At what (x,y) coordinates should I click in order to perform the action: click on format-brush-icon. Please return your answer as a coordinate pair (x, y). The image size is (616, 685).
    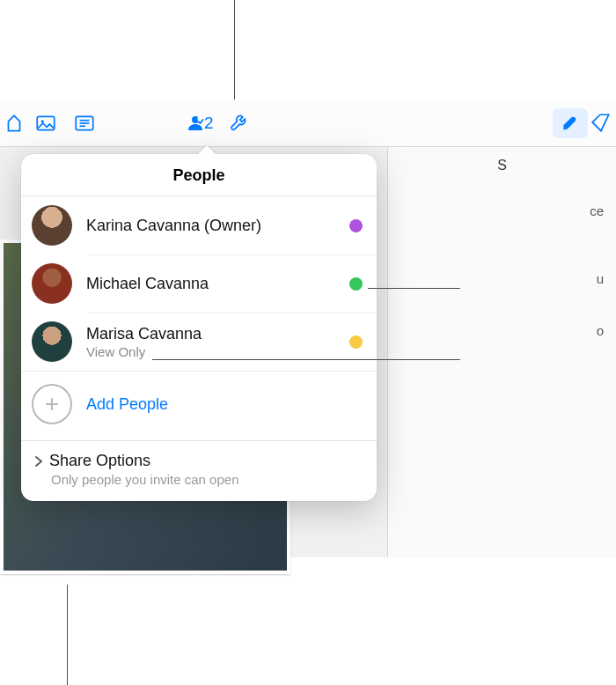
    Looking at the image, I should click on (570, 123).